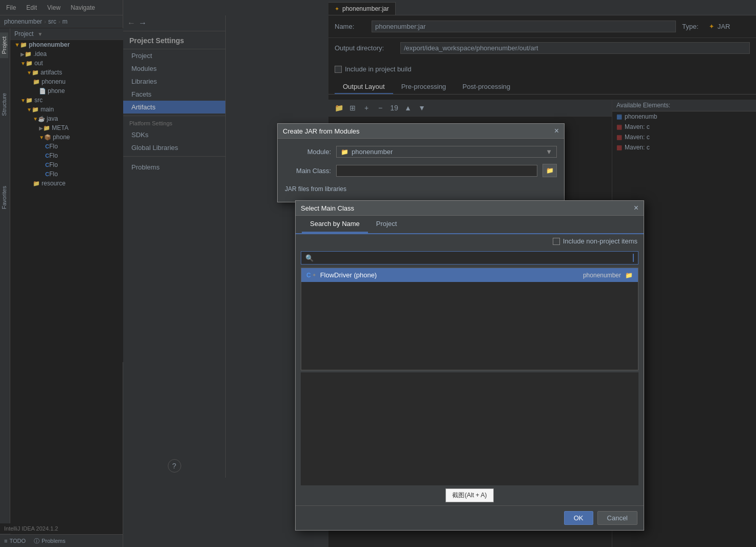  What do you see at coordinates (470, 209) in the screenshot?
I see `select-main-title-bar: Select Main Class ×` at bounding box center [470, 209].